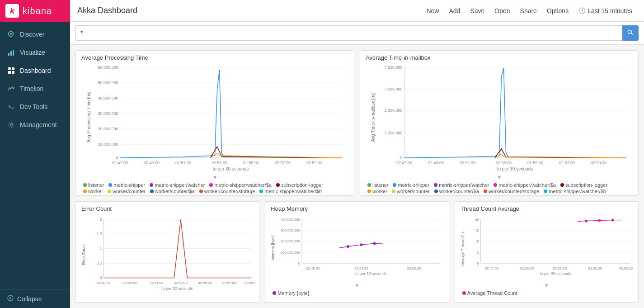 The width and height of the screenshot is (644, 308). Describe the element at coordinates (35, 107) in the screenshot. I see `sidebar-item-devtools: Dev Tools` at that location.